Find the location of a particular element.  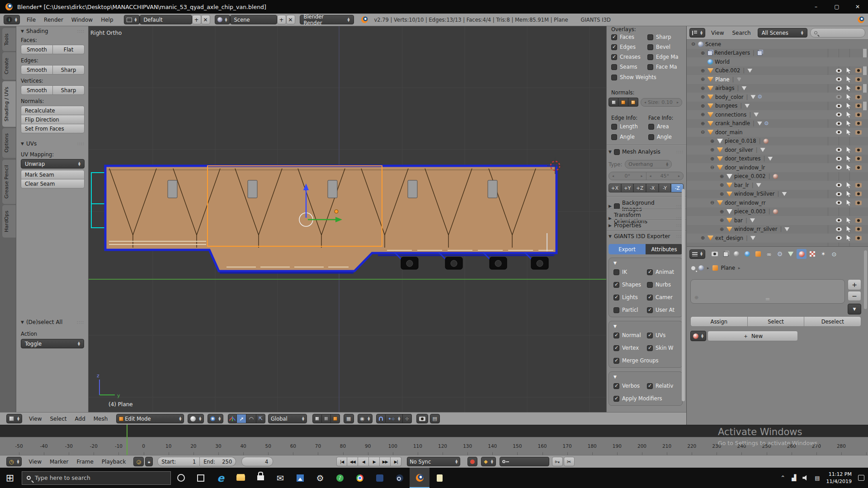

outliner-row-door-window-lr: ⊖door_window_lr is located at coordinates (778, 168).